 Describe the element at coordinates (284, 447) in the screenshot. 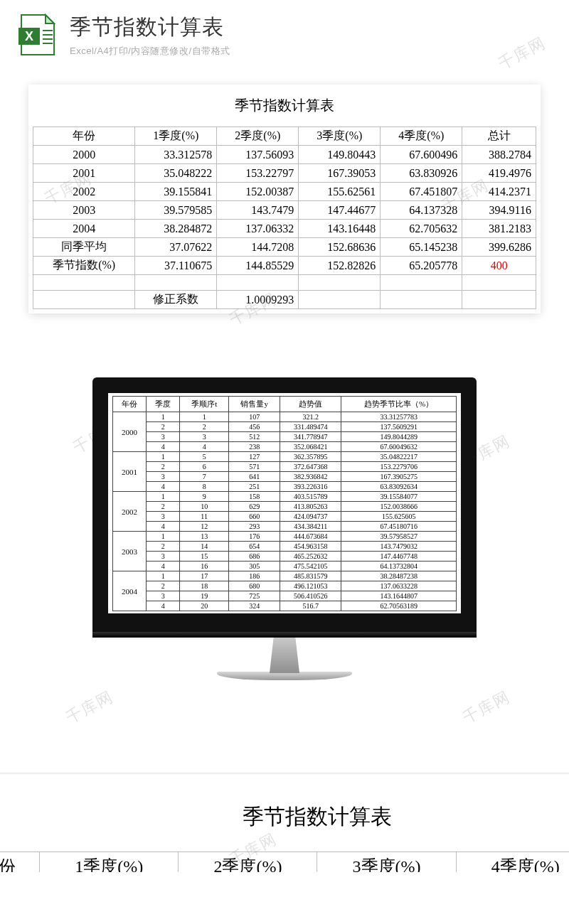

I see `table-row: 44238352.06842167.60049632` at that location.